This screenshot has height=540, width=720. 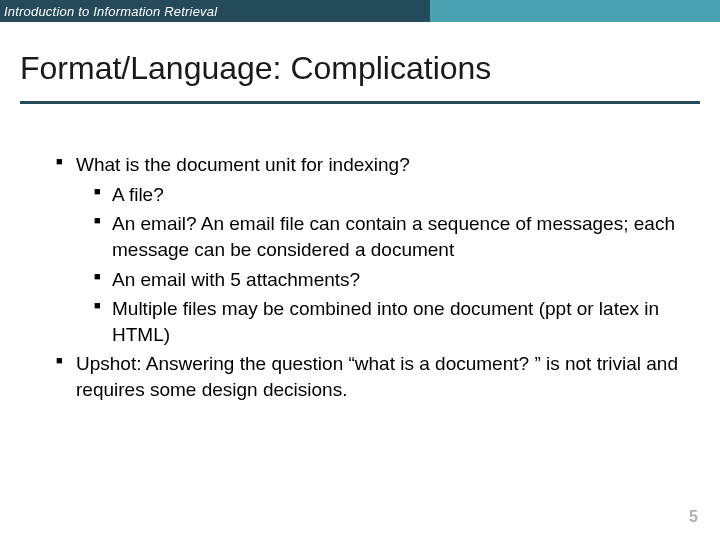 I want to click on bullet-text: Upshot: Answering the question “what is …, so click(x=377, y=376).